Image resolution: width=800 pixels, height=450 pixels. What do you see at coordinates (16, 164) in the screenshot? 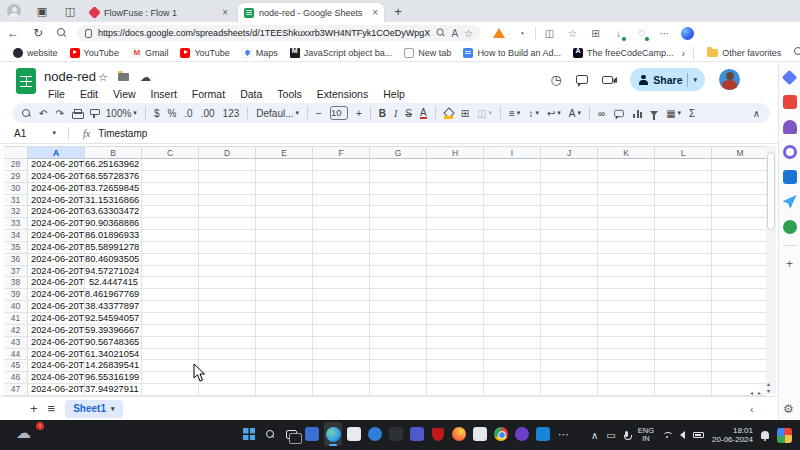
I see `row-header-28: 28` at bounding box center [16, 164].